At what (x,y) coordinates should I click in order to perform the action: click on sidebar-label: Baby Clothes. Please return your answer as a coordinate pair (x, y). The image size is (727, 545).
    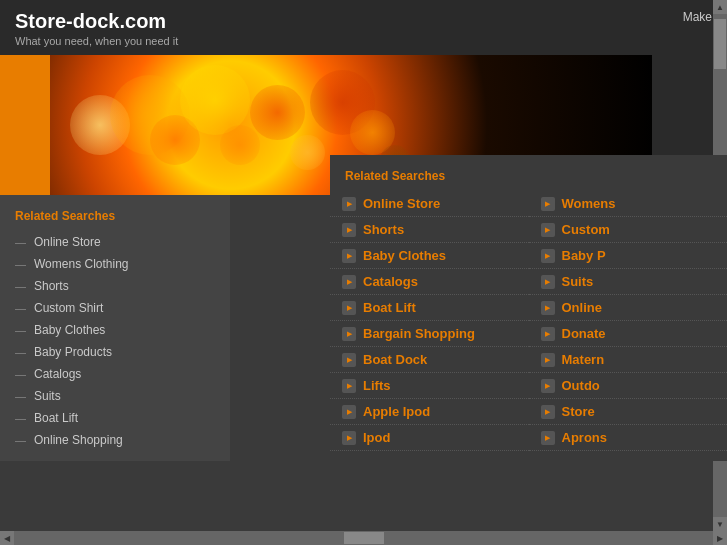
    Looking at the image, I should click on (70, 330).